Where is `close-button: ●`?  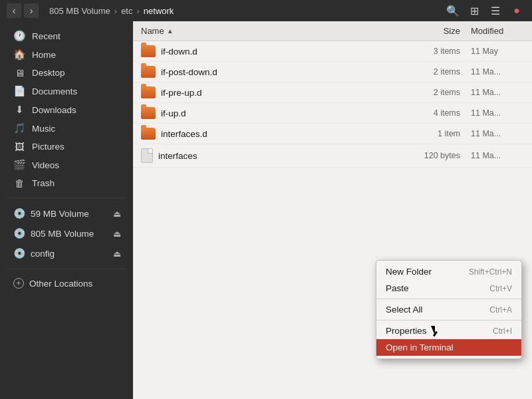
close-button: ● is located at coordinates (517, 11).